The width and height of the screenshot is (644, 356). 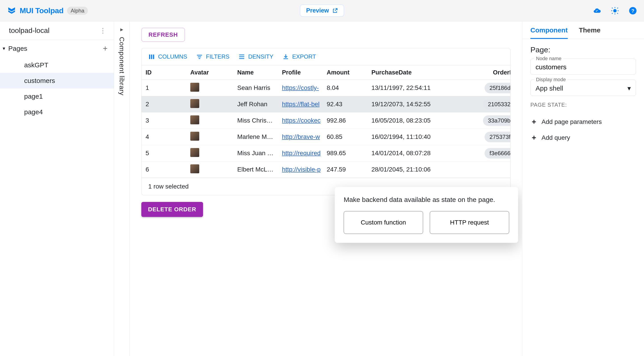 What do you see at coordinates (583, 105) in the screenshot?
I see `page-state-header: PAGE STATE:` at bounding box center [583, 105].